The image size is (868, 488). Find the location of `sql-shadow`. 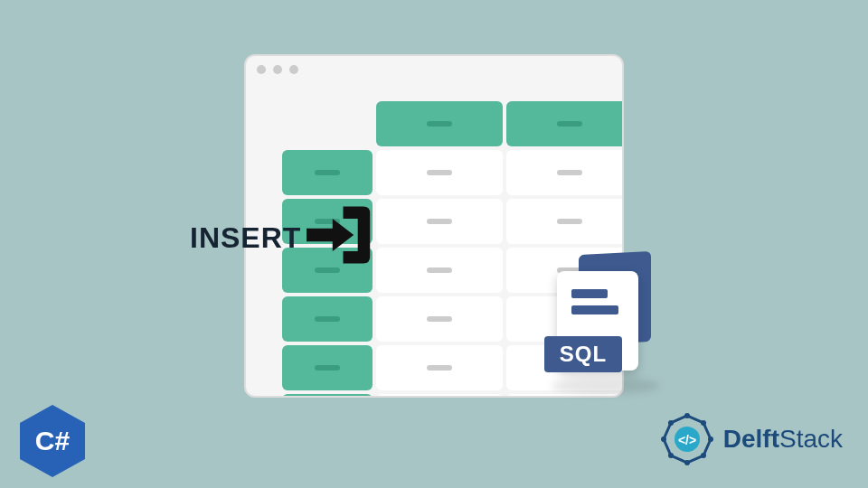

sql-shadow is located at coordinates (606, 386).